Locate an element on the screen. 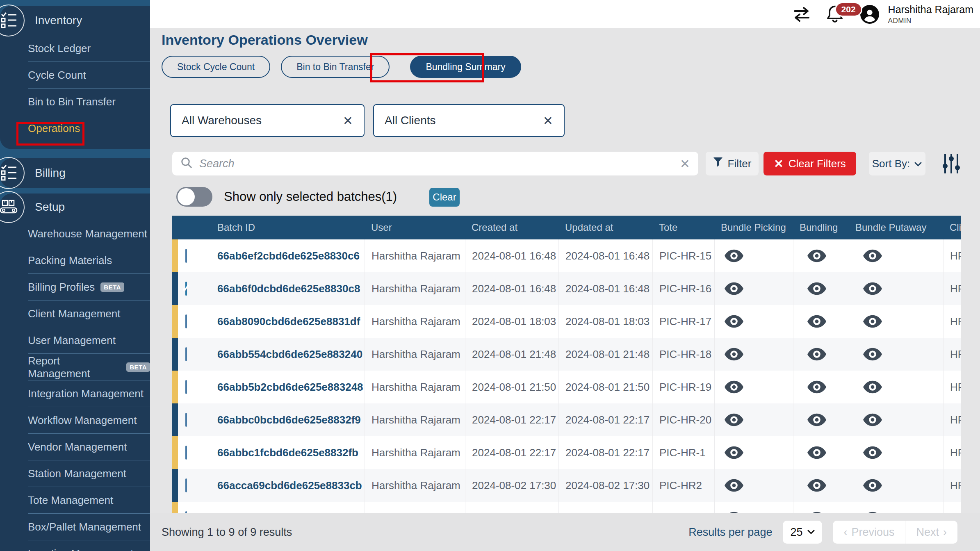 The width and height of the screenshot is (980, 551). batch-id-link is located at coordinates (288, 508).